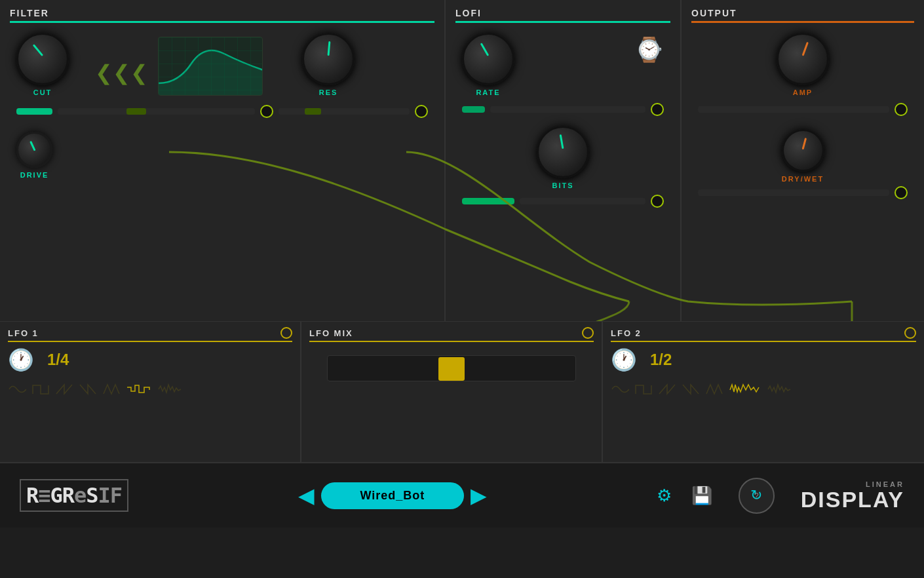 This screenshot has width=924, height=578. Describe the element at coordinates (702, 495) in the screenshot. I see `save-icon: 💾` at that location.